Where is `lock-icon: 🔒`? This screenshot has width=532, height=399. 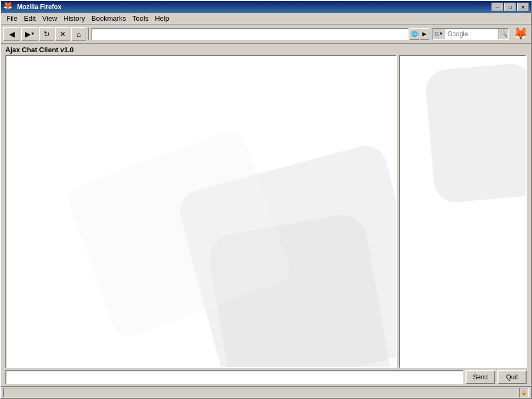
lock-icon: 🔒 is located at coordinates (524, 393).